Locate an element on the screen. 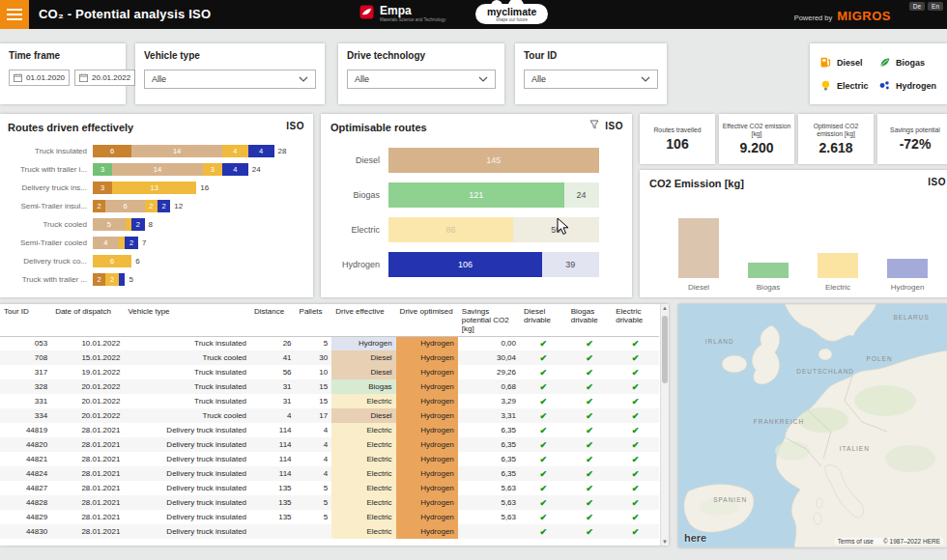  table-cell: 4 is located at coordinates (314, 444).